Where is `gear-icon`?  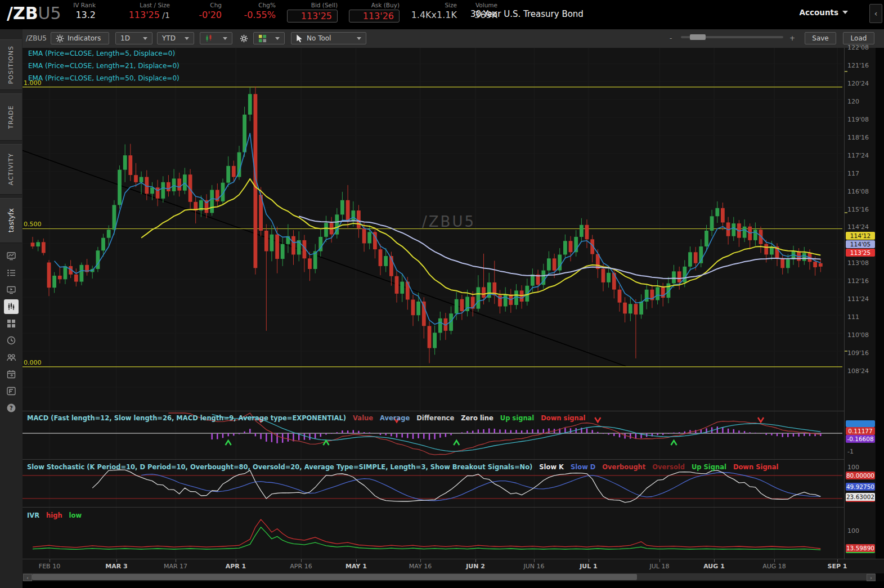 gear-icon is located at coordinates (244, 38).